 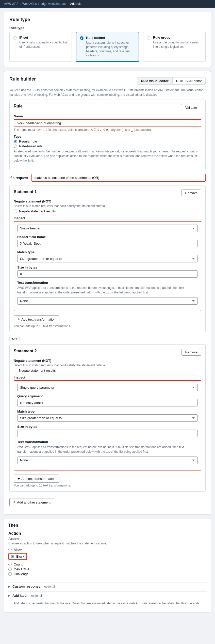 I want to click on statement2-negate-label: Negate statement results, so click(x=38, y=370).